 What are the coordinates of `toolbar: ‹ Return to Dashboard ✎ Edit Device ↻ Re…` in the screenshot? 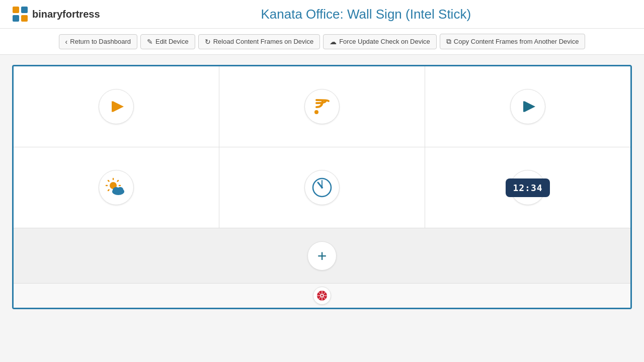 It's located at (322, 42).